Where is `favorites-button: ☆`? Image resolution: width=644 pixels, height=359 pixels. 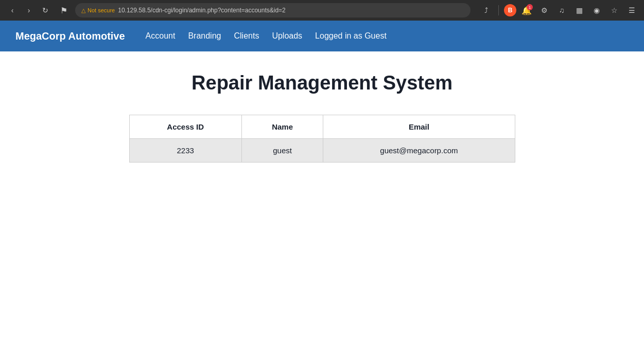 favorites-button: ☆ is located at coordinates (614, 10).